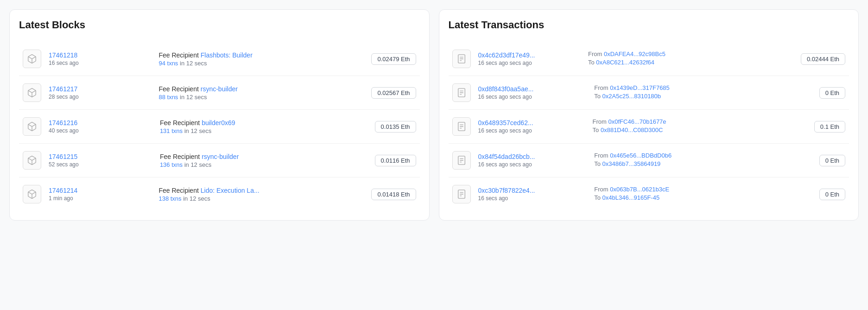 Image resolution: width=868 pixels, height=310 pixels. I want to click on tx-to-link: 0x2A5c25...8310180b, so click(632, 96).